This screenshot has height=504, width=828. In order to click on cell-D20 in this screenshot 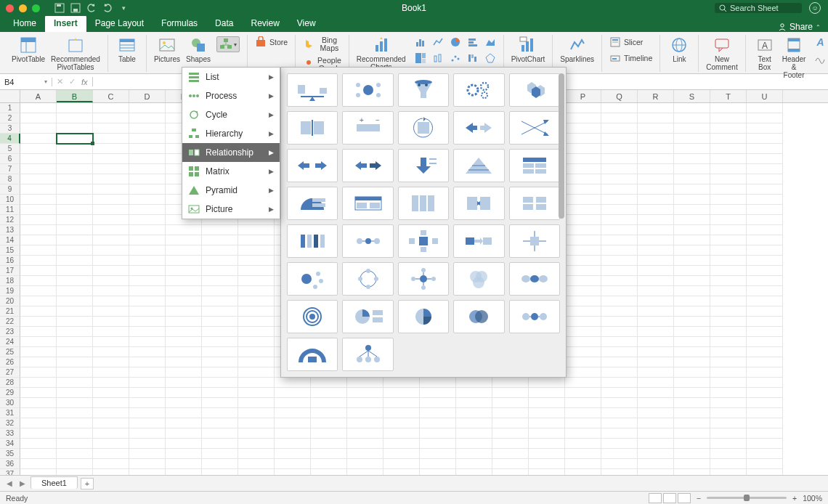, I will do `click(147, 301)`.